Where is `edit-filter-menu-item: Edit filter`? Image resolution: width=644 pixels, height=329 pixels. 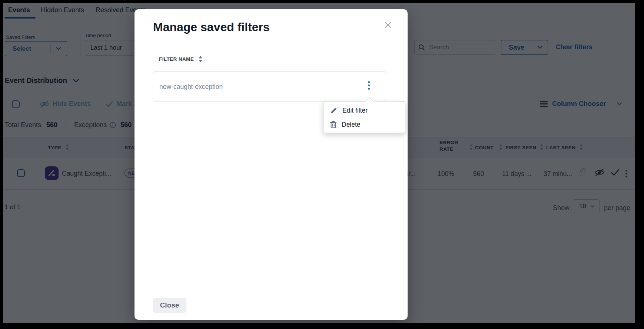
edit-filter-menu-item: Edit filter is located at coordinates (364, 110).